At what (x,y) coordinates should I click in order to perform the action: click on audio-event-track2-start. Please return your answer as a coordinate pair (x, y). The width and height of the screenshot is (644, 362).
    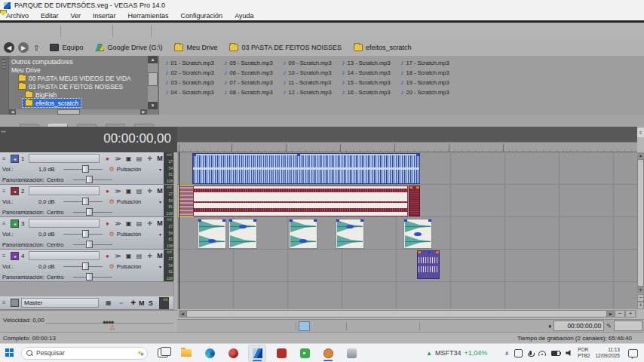
    Looking at the image, I should click on (186, 201).